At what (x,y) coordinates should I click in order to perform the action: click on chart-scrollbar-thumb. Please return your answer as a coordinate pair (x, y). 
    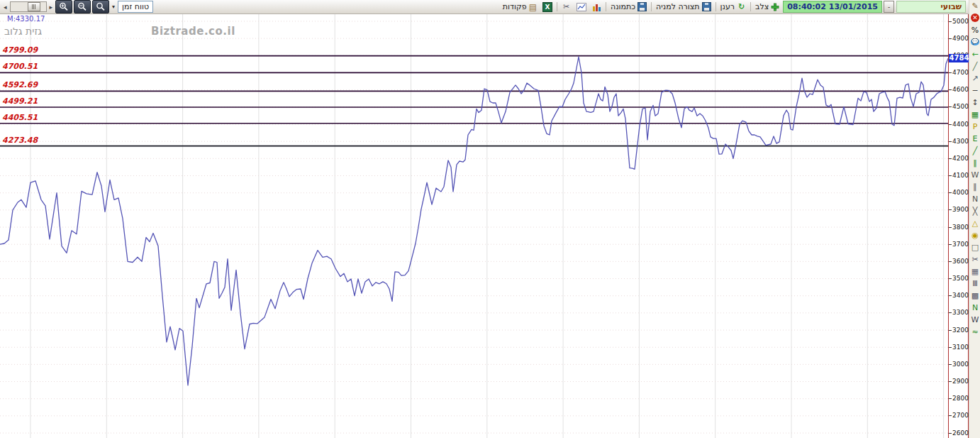
    Looking at the image, I should click on (34, 7).